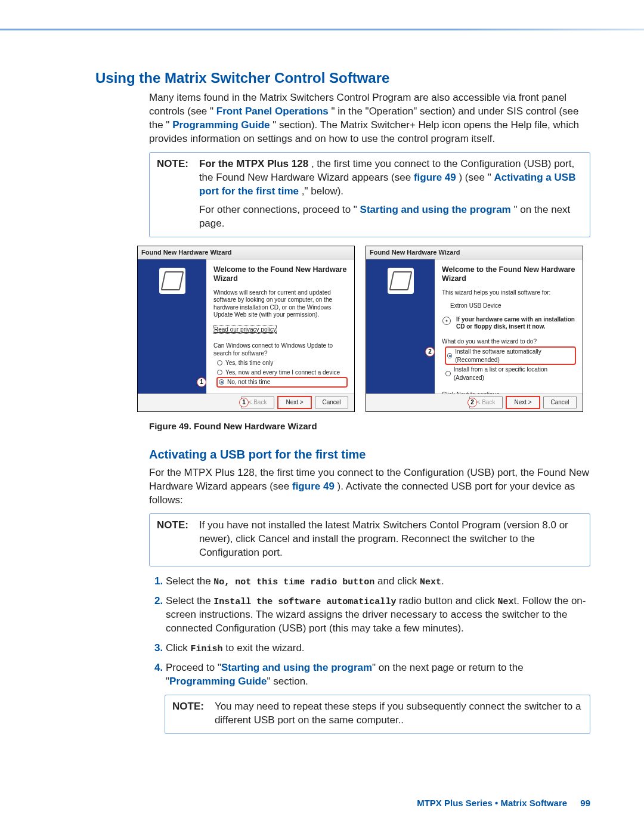 The image size is (644, 833). I want to click on wizard-helps: This wizard helps you install software f…, so click(509, 293).